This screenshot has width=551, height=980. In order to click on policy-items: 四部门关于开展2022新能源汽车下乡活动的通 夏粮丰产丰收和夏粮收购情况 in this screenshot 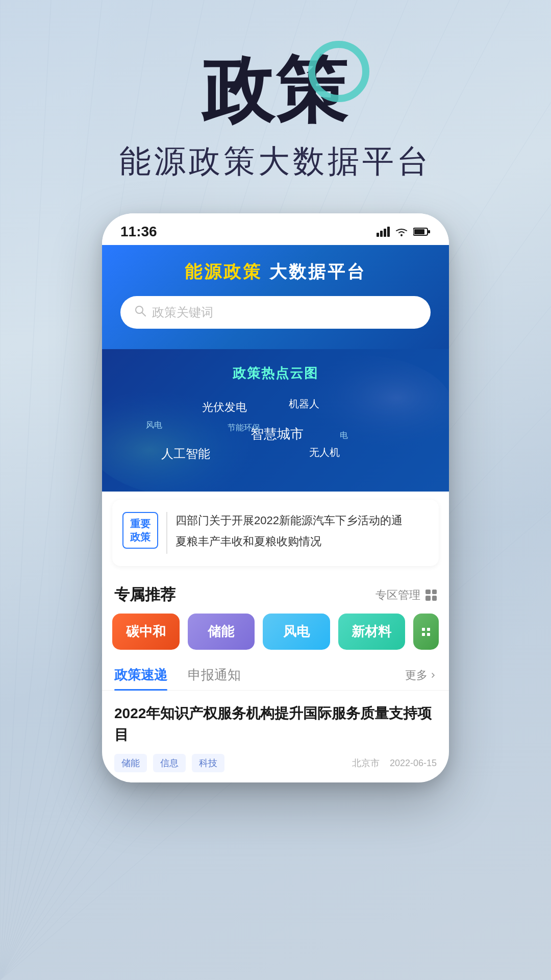, I will do `click(302, 533)`.